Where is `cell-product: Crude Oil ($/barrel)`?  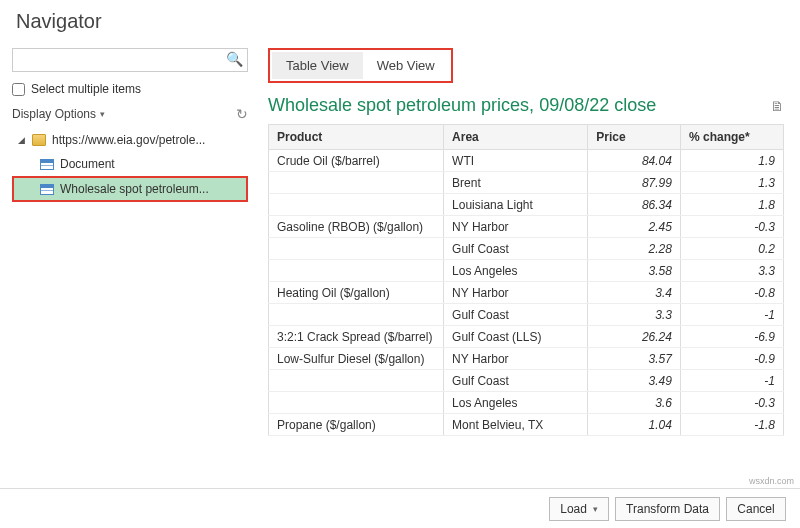
cell-product: Crude Oil ($/barrel) is located at coordinates (356, 161).